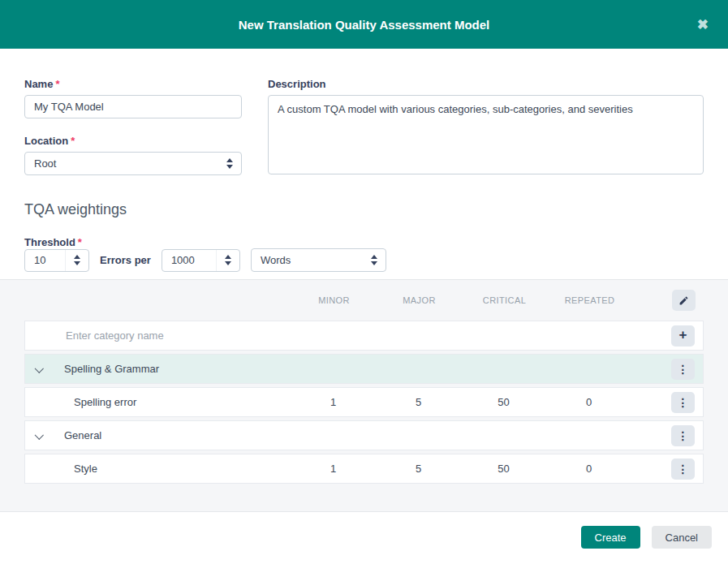 The image size is (728, 564). What do you see at coordinates (133, 141) in the screenshot?
I see `location-label: Location*` at bounding box center [133, 141].